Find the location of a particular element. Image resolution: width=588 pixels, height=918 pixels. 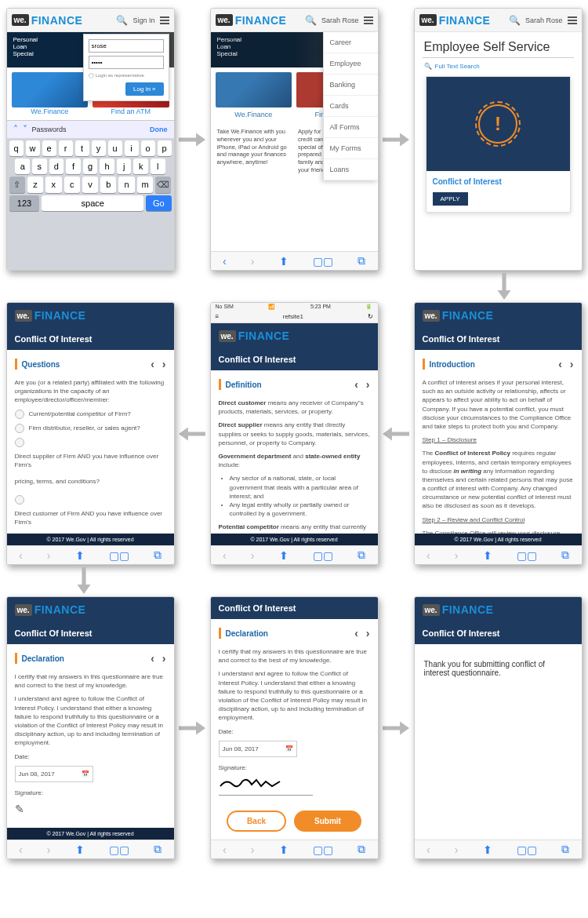

login-button: Log in » is located at coordinates (144, 89).